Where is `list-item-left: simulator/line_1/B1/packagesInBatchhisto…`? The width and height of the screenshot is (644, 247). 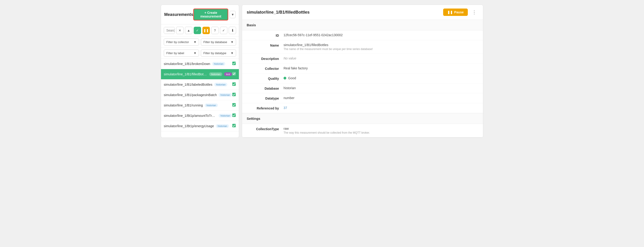 list-item-left: simulator/line_1/B1/packagesInBatchhisto… is located at coordinates (198, 95).